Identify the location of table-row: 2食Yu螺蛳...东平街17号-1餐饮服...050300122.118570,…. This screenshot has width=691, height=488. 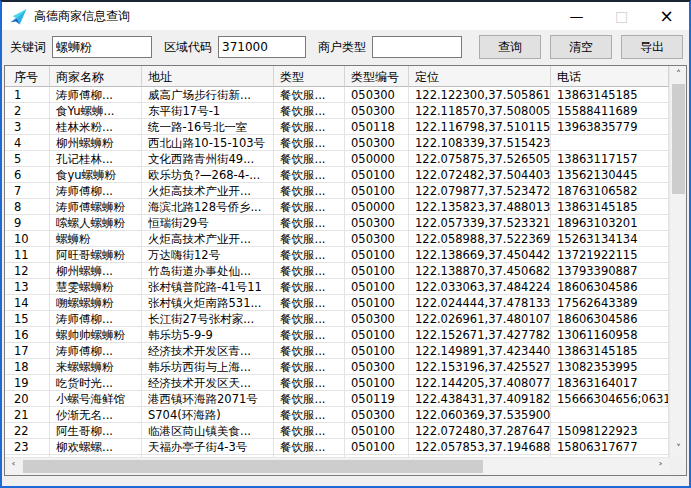
(337, 111).